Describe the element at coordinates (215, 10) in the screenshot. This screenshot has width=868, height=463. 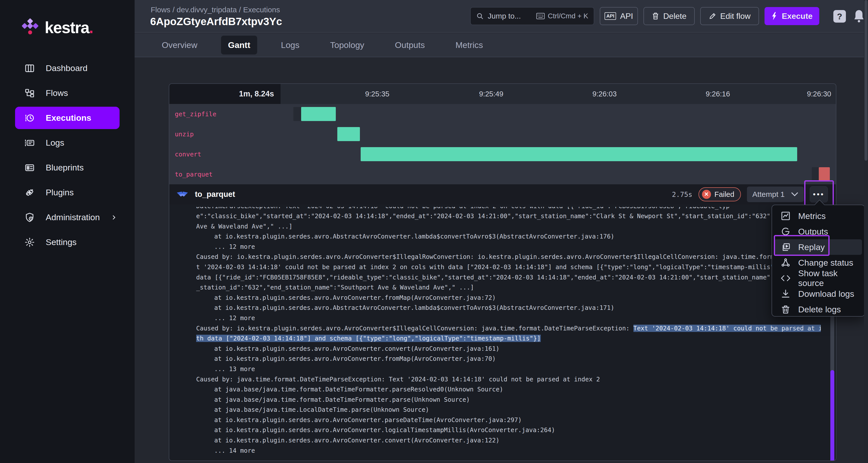
I see `breadcrumb: Flows / dev.divvy_tripdata / Executions` at that location.